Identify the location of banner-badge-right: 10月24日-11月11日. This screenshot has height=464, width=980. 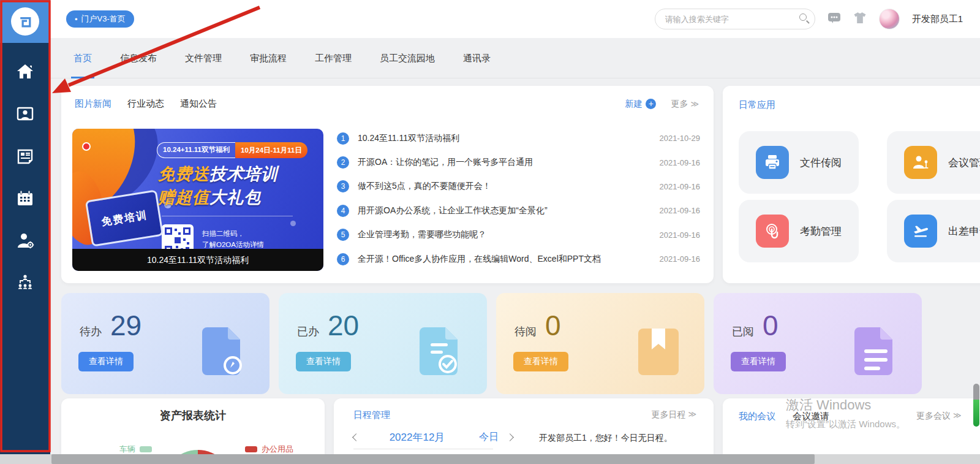
(271, 150).